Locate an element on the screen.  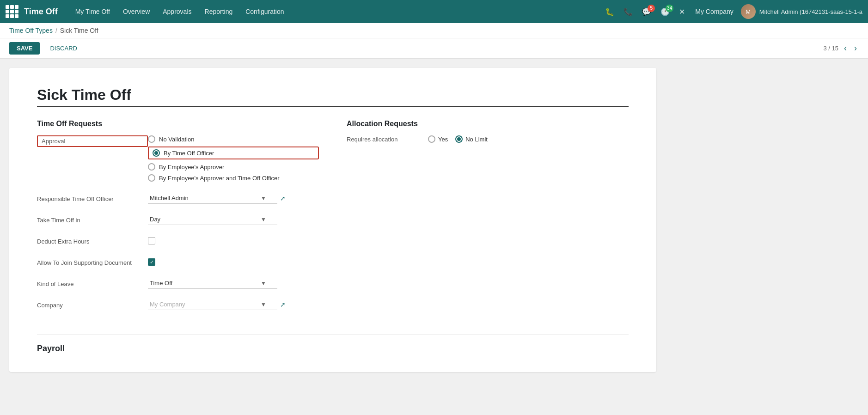
requires-allocation-row: Requires allocation Yes No Limit is located at coordinates (488, 139).